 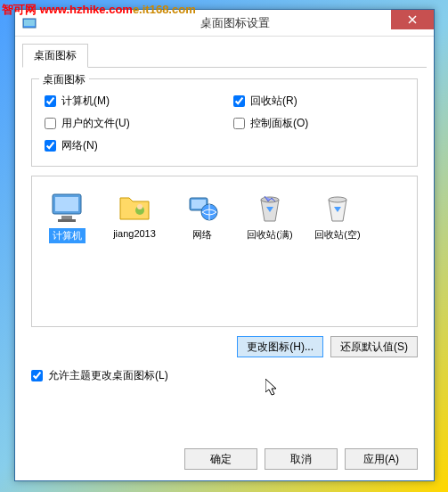 I want to click on checkbox-allow-theme, so click(x=37, y=376).